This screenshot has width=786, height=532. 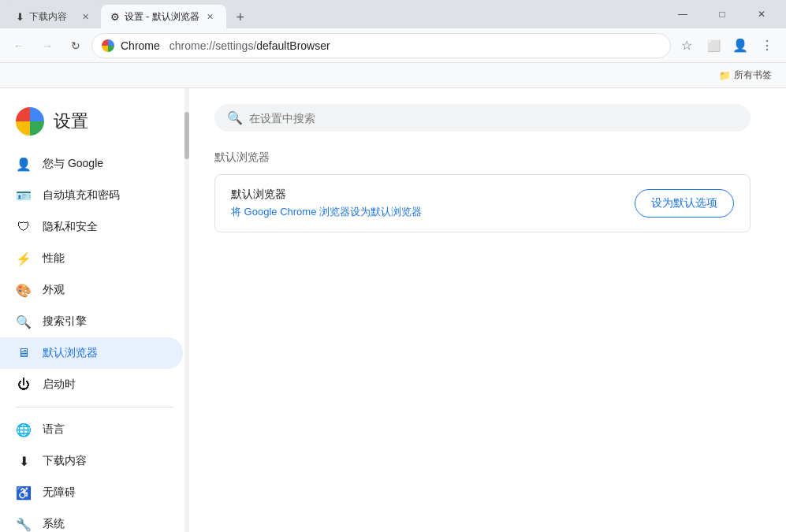 I want to click on badge-icon: 🪪, so click(x=24, y=195).